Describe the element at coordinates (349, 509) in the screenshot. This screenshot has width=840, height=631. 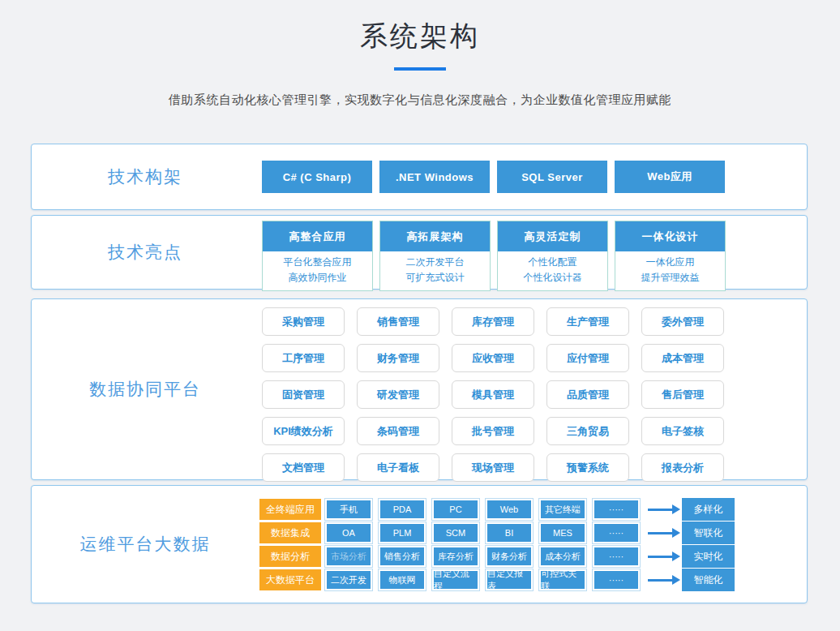
I see `ops-item-button: 手机` at that location.